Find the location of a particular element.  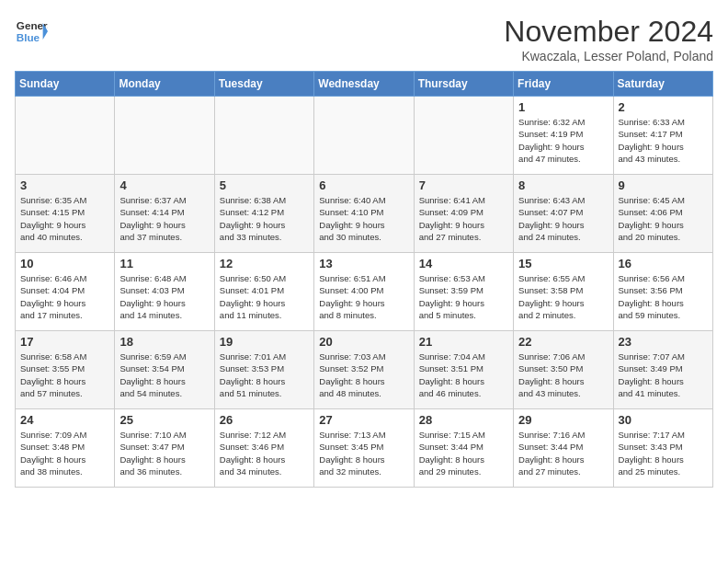

column-header-friday: Friday is located at coordinates (563, 85).